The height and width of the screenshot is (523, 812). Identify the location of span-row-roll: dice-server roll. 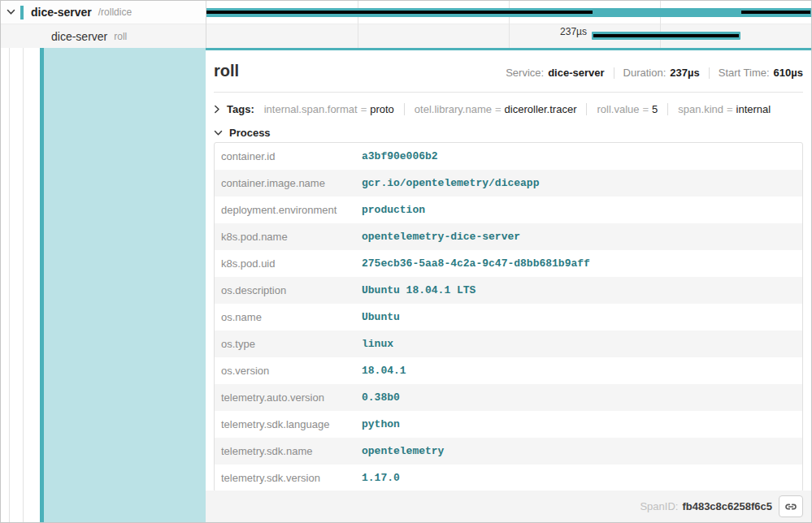
(103, 36).